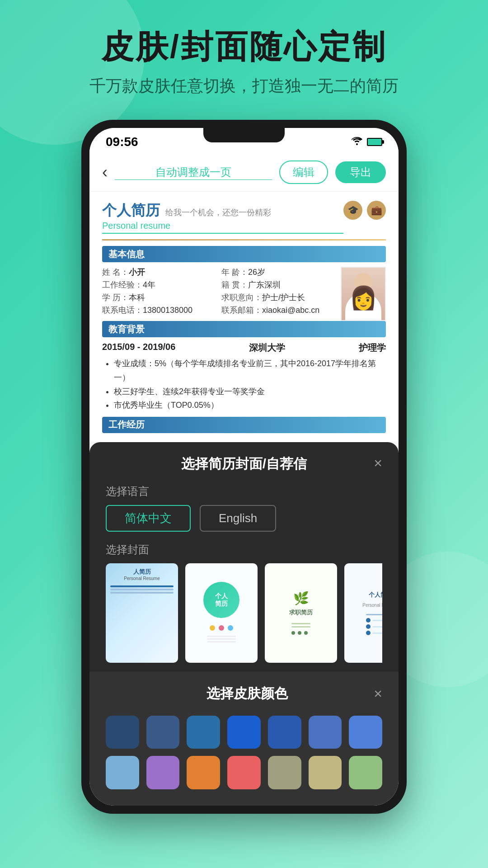 The image size is (488, 868). I want to click on app-header: ‹ 自动调整成一页 编辑 导出, so click(244, 173).